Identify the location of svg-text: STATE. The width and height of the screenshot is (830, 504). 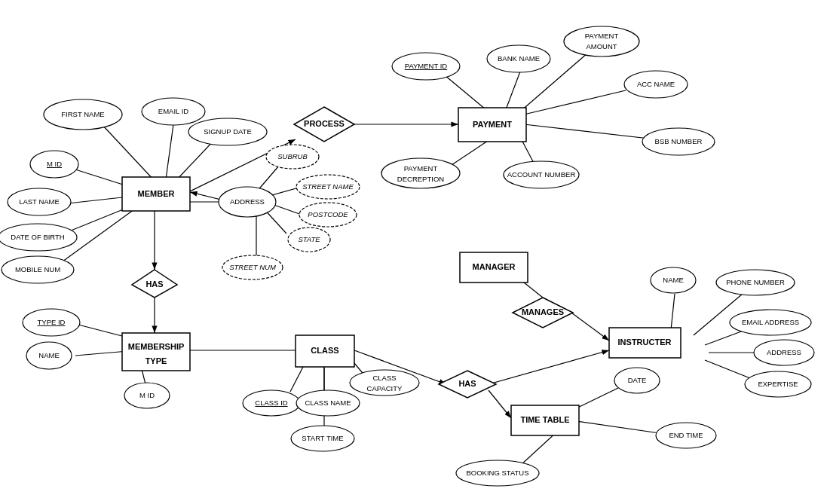
(309, 240).